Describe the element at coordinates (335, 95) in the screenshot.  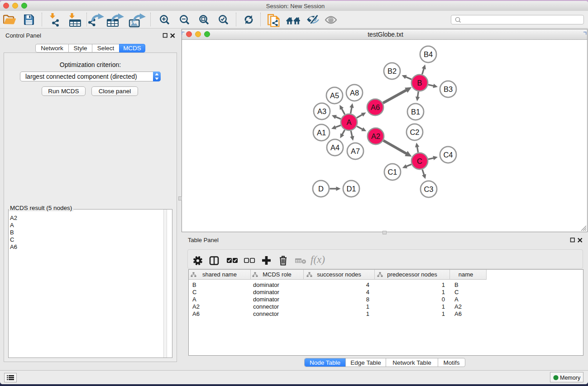
I see `svg-text: A5` at that location.